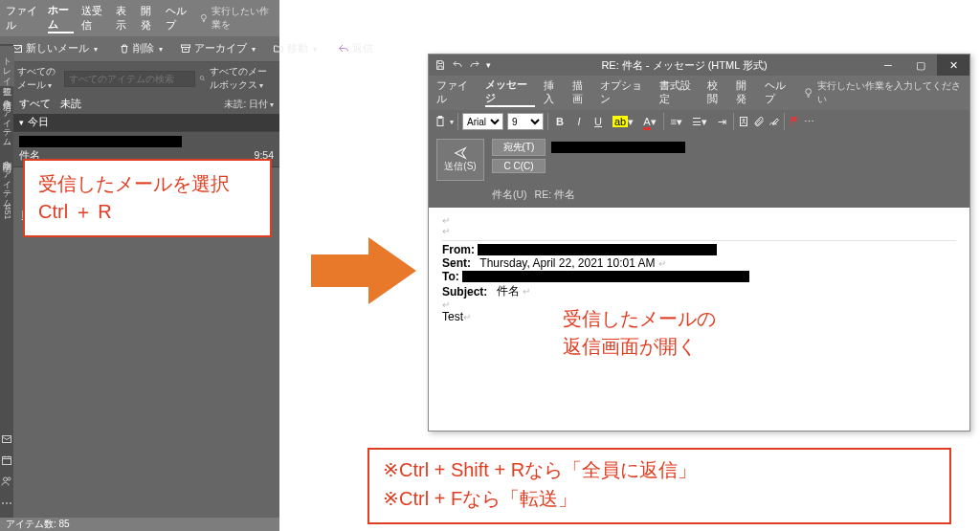  Describe the element at coordinates (744, 122) in the screenshot. I see `addressbook-icon` at that location.